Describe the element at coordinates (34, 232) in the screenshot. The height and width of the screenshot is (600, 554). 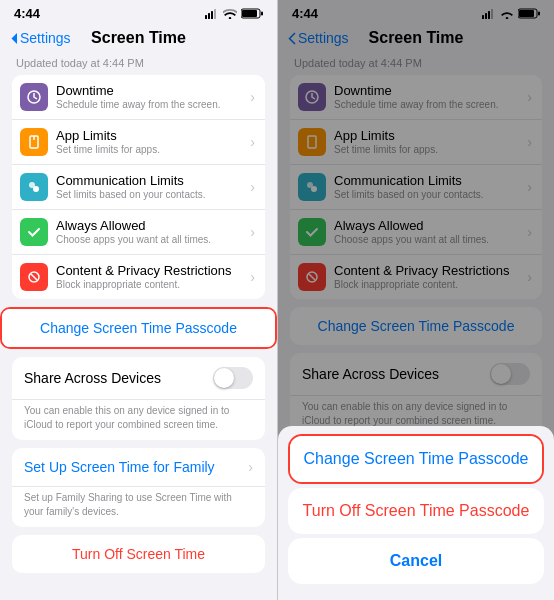
I see `allowed-icon` at that location.